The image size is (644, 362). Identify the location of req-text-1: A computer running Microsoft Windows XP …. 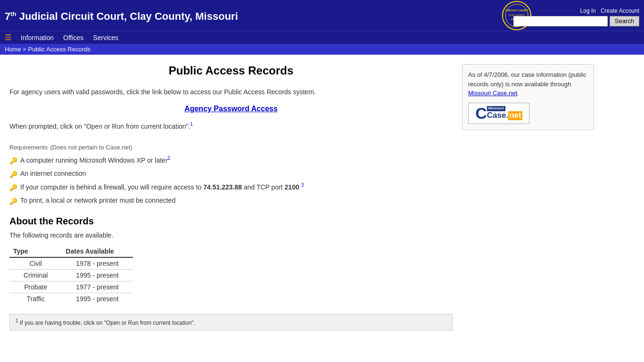
(95, 160).